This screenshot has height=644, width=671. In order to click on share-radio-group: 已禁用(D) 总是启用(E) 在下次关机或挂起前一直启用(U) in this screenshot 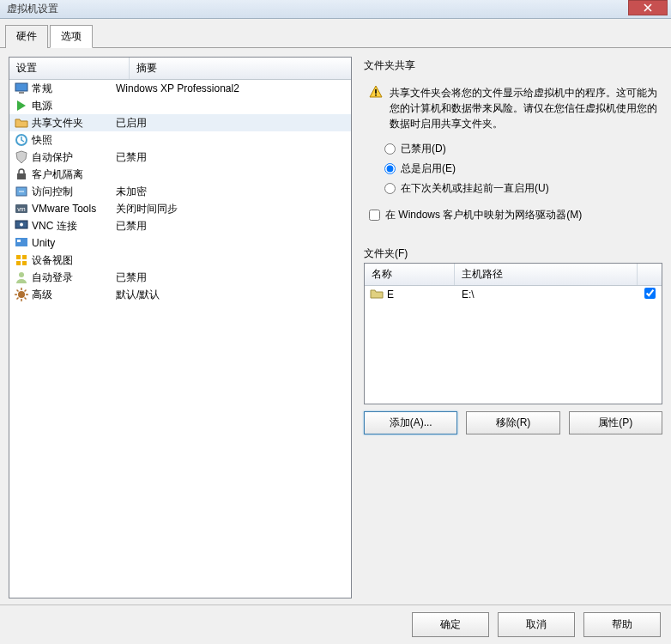, I will do `click(513, 168)`.